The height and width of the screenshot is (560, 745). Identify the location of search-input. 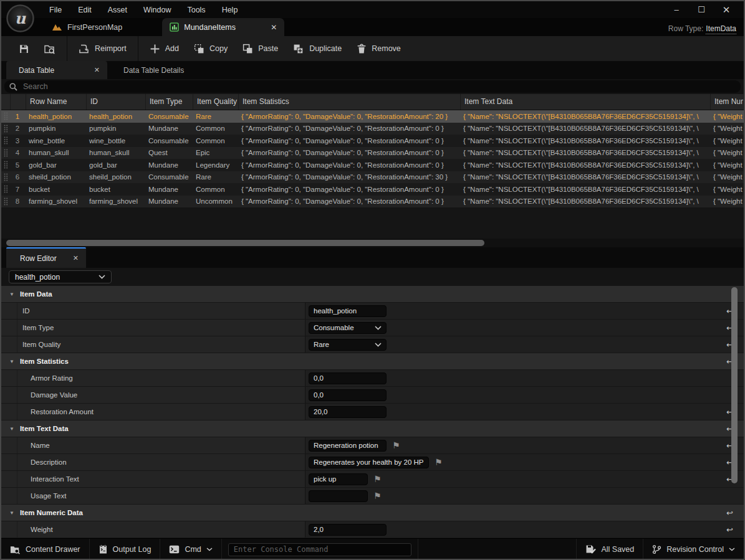
(379, 87).